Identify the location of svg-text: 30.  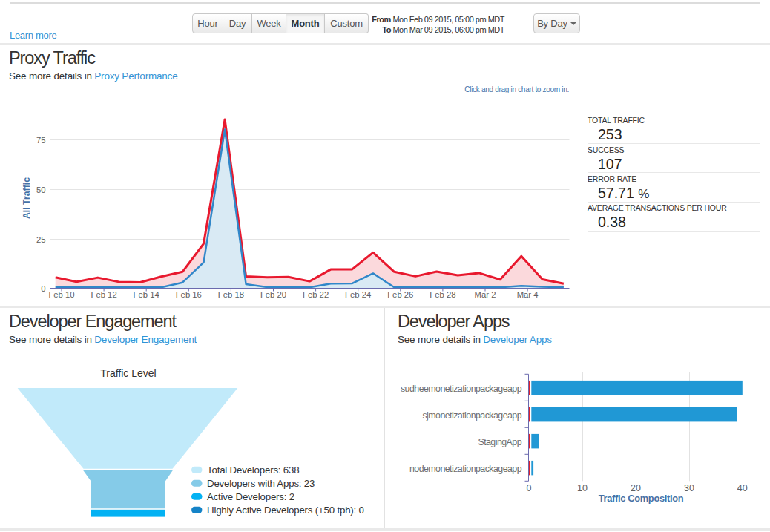
(689, 488).